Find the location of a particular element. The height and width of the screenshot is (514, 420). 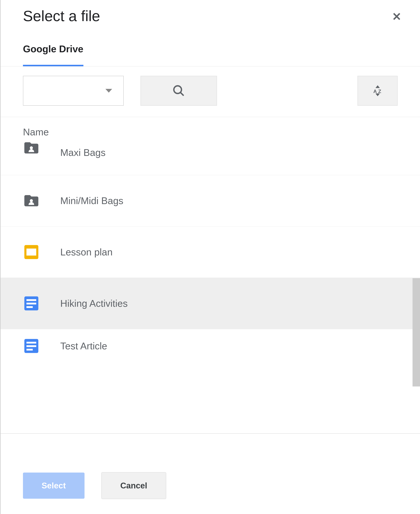

cancel-button: Cancel is located at coordinates (134, 486).